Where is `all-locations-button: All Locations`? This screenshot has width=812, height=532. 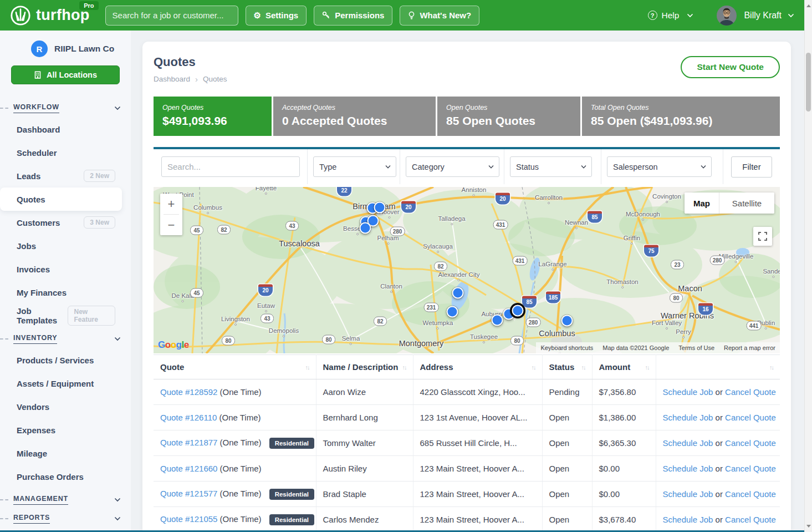 all-locations-button: All Locations is located at coordinates (65, 75).